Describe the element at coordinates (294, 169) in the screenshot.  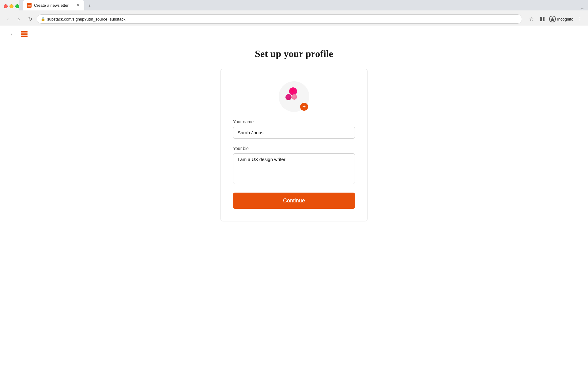
I see `bio-textarea: I am a UX design writer` at that location.